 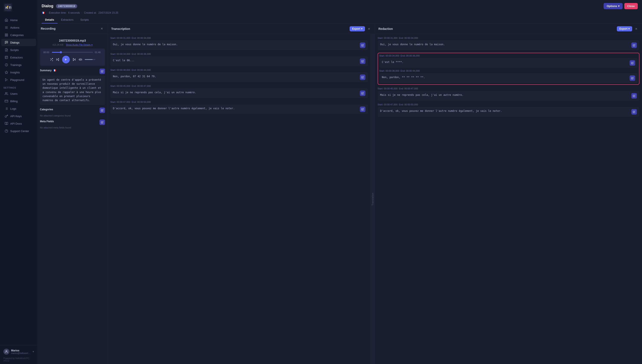 I want to click on redaction-segment-content: Non, pardon, ** ** ** ** **., so click(x=508, y=78).